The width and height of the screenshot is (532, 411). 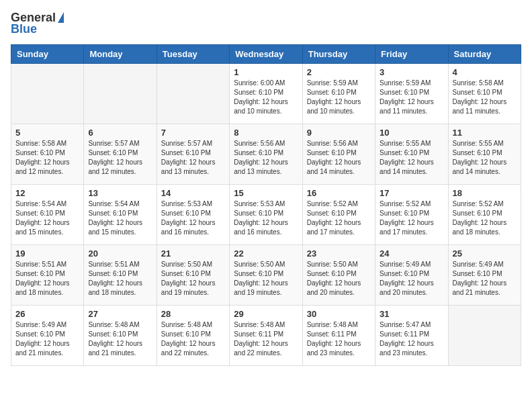 I want to click on day-number: 10, so click(x=411, y=133).